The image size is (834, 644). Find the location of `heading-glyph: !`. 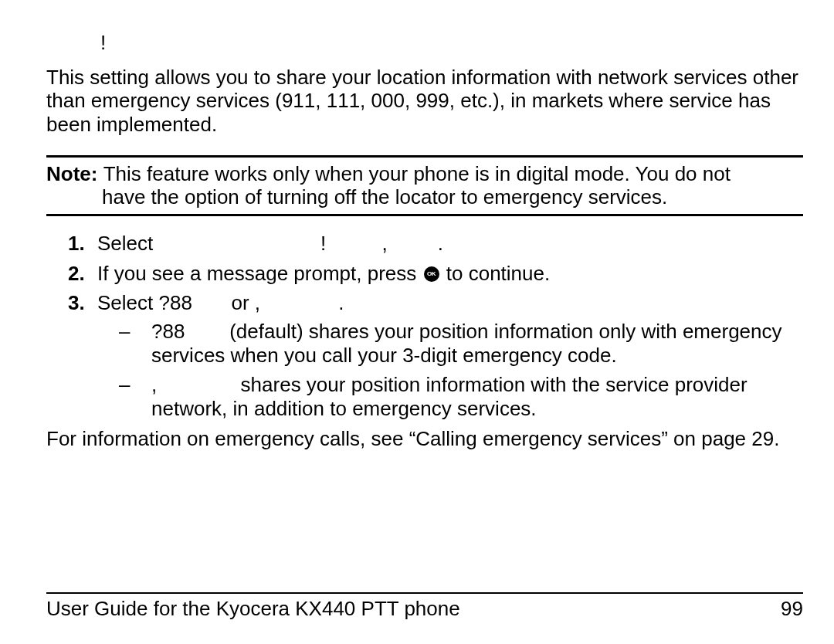

heading-glyph: ! is located at coordinates (103, 42).